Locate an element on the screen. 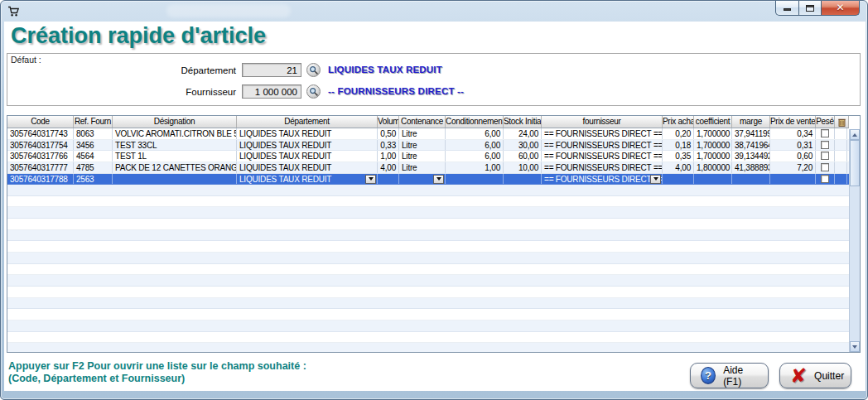 This screenshot has height=400, width=868. cell-stock is located at coordinates (523, 179).